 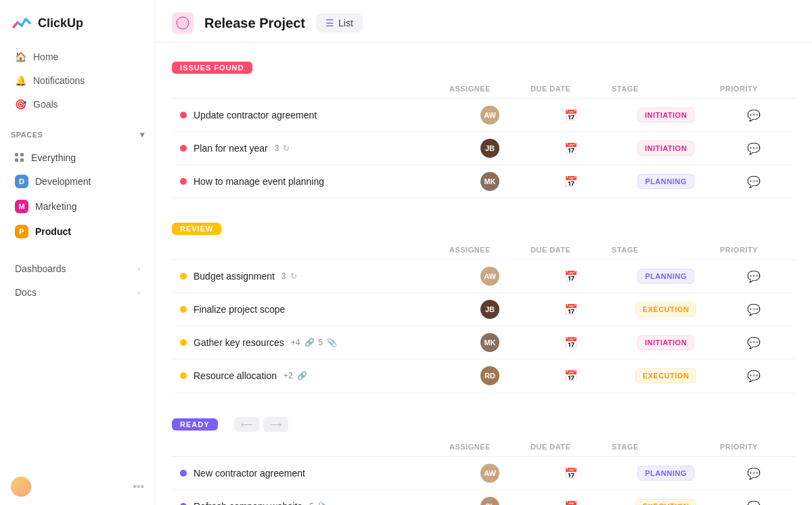 What do you see at coordinates (490, 115) in the screenshot?
I see `avatar: AW` at bounding box center [490, 115].